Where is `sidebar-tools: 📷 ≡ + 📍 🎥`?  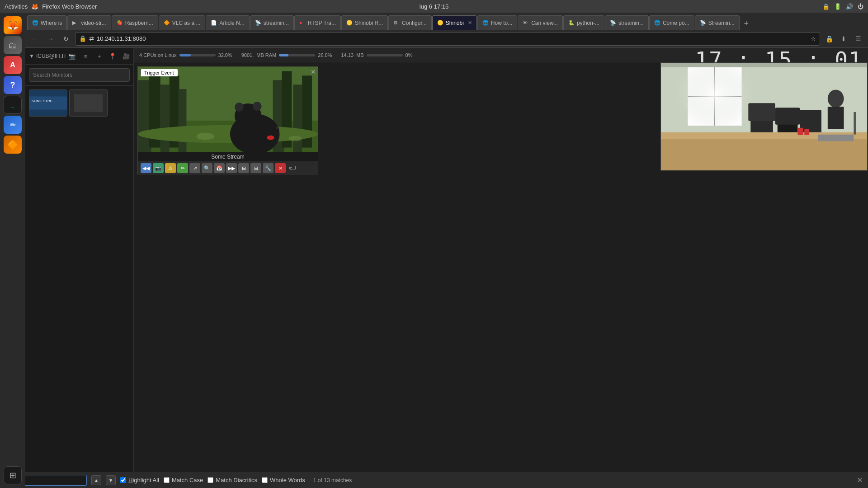 sidebar-tools: 📷 ≡ + 📍 🎥 is located at coordinates (99, 56).